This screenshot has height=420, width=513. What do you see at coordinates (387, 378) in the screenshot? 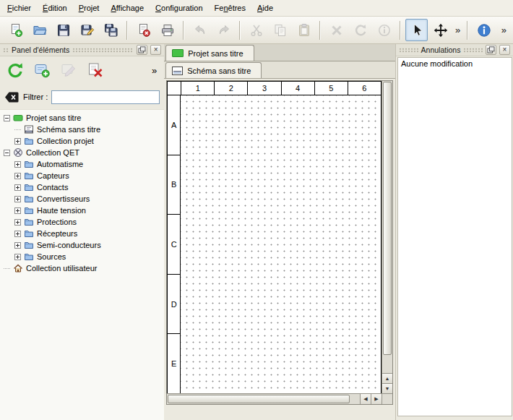
I see `scroll-up-button: ▲` at bounding box center [387, 378].